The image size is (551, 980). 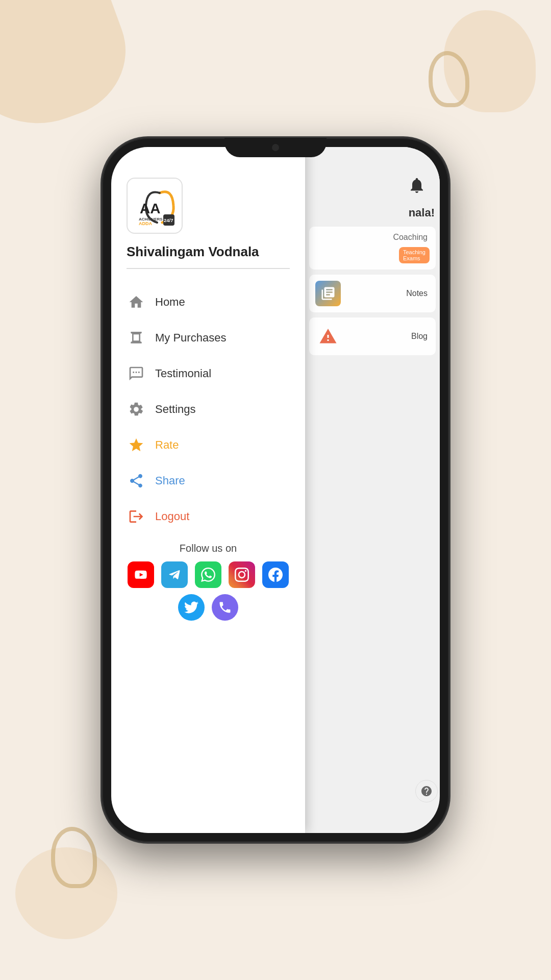 What do you see at coordinates (372, 237) in the screenshot?
I see `coaching-label: Coaching` at bounding box center [372, 237].